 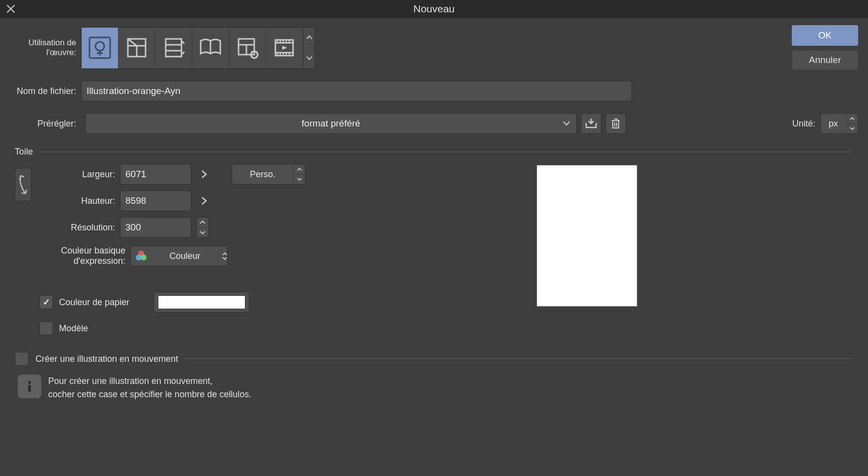 I want to click on open-book-icon, so click(x=210, y=48).